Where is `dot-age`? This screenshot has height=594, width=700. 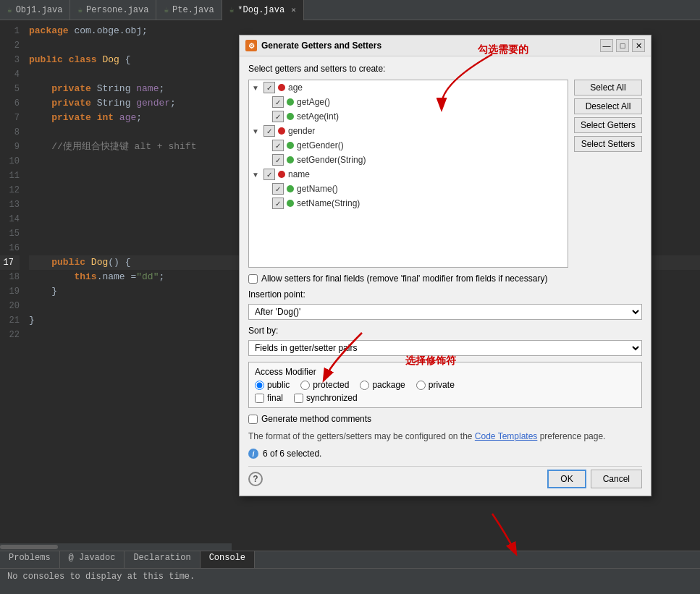
dot-age is located at coordinates (282, 88).